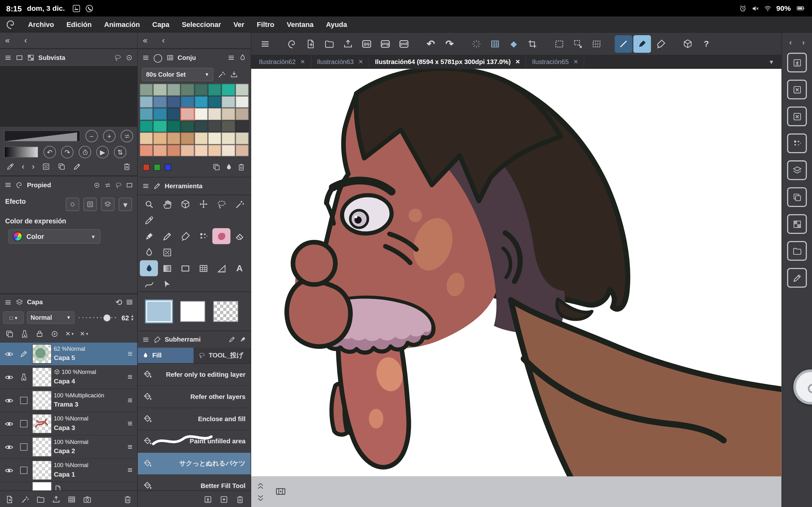  What do you see at coordinates (216, 167) in the screenshot?
I see `replace-color-icon` at bounding box center [216, 167].